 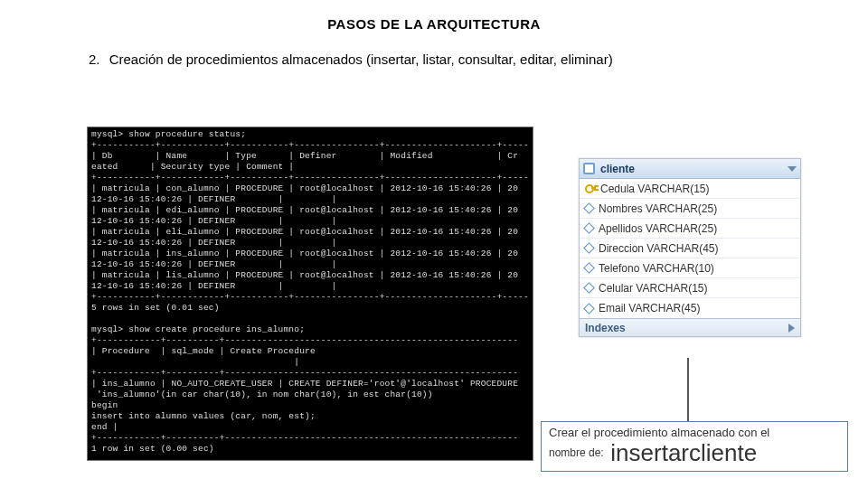 I want to click on db-column-row: Apellidos VARCHAR(25), so click(x=690, y=229).